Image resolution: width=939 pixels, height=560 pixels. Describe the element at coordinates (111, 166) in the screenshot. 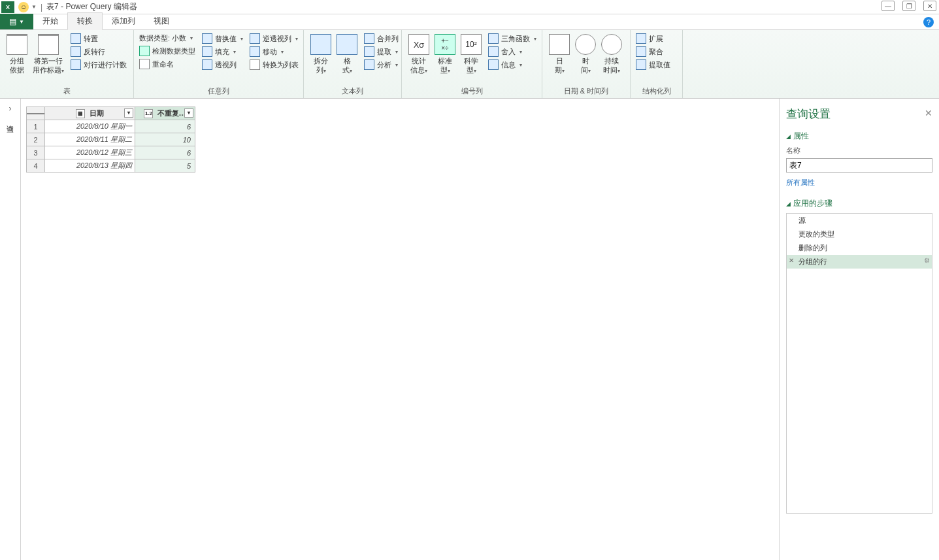

I see `table-row: 4 2020/8/13 星期四 5` at that location.